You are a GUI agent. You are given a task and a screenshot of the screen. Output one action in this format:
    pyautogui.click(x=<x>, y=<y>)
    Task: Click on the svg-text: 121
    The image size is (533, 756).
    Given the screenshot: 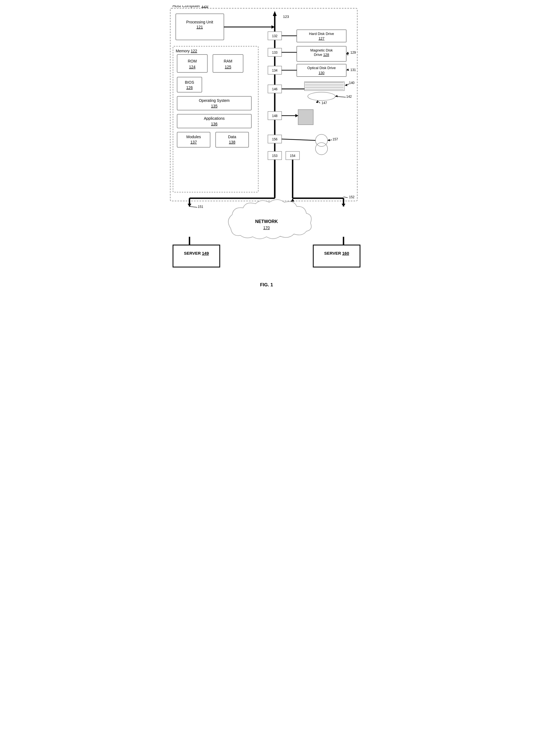 What is the action you would take?
    pyautogui.click(x=200, y=27)
    